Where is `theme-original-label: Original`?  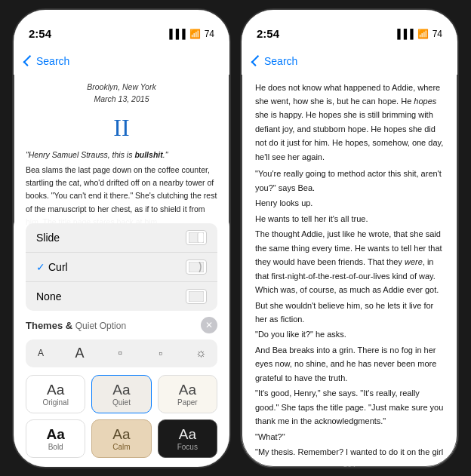 theme-original-label: Original is located at coordinates (55, 403).